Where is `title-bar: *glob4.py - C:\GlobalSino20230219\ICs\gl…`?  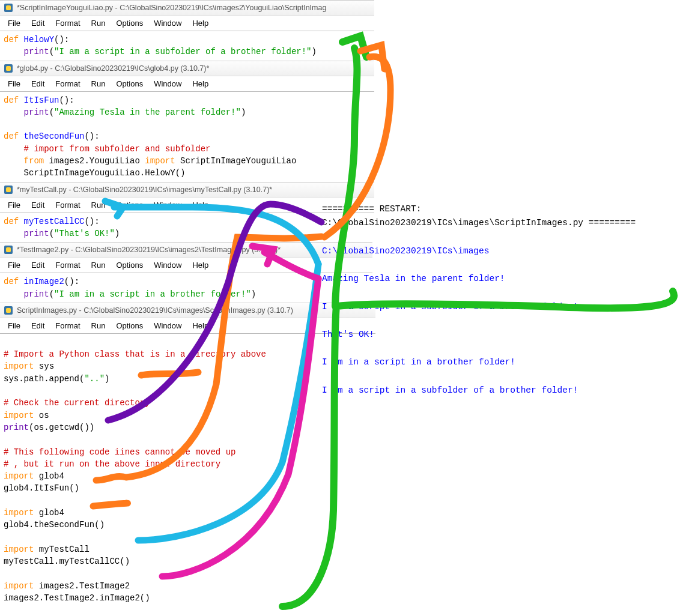 title-bar: *glob4.py - C:\GlobalSino20230219\ICs\gl… is located at coordinates (187, 68).